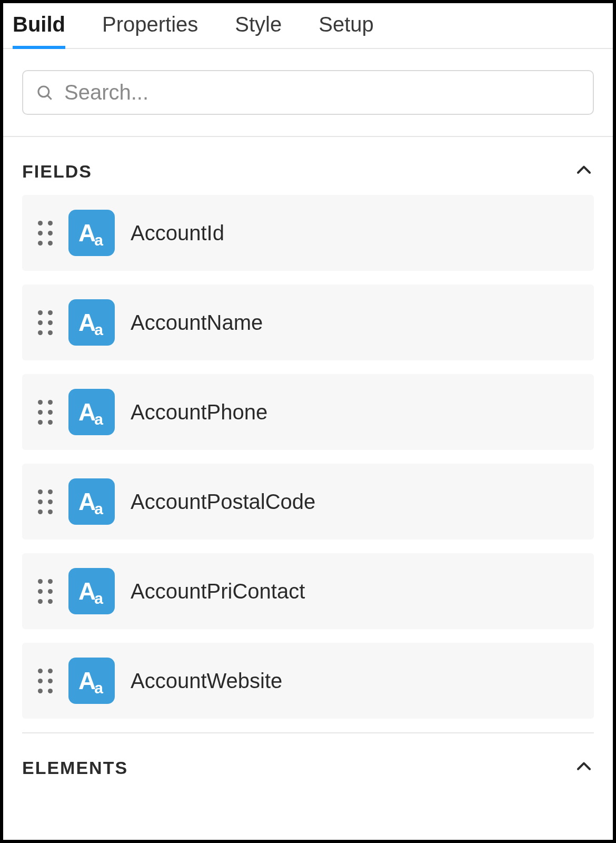  What do you see at coordinates (308, 762) in the screenshot?
I see `elements-section-header: ELEMENTS` at bounding box center [308, 762].